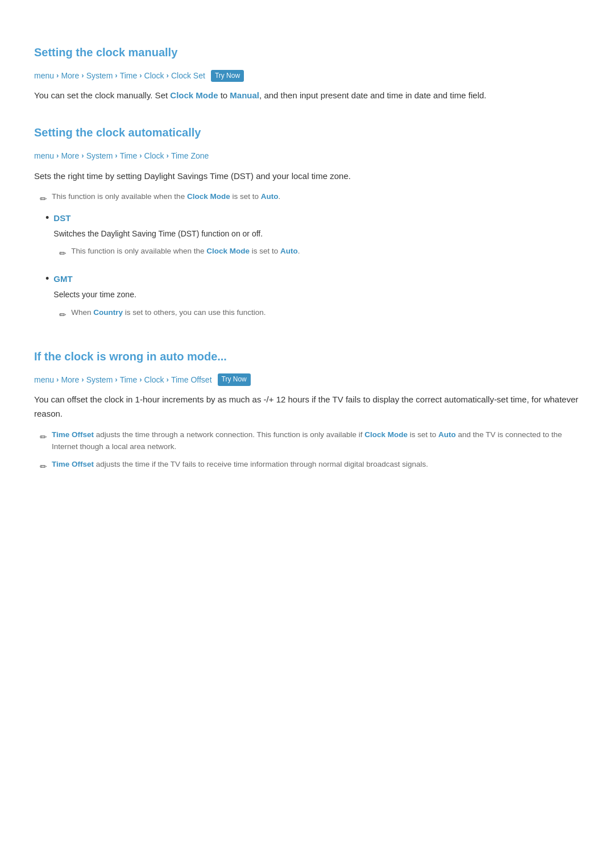  What do you see at coordinates (317, 218) in the screenshot?
I see `bullet-label-dst: DST` at bounding box center [317, 218].